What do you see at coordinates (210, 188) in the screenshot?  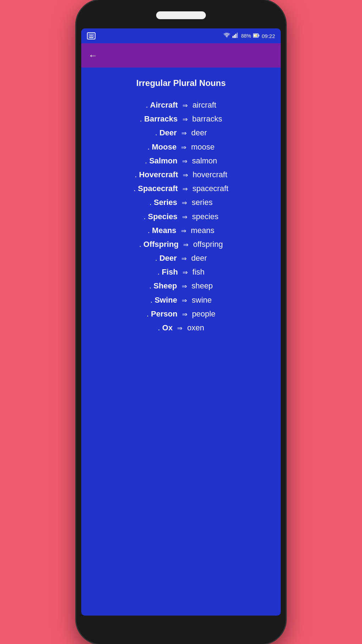 I see `noun-plural: spacecraft` at bounding box center [210, 188].